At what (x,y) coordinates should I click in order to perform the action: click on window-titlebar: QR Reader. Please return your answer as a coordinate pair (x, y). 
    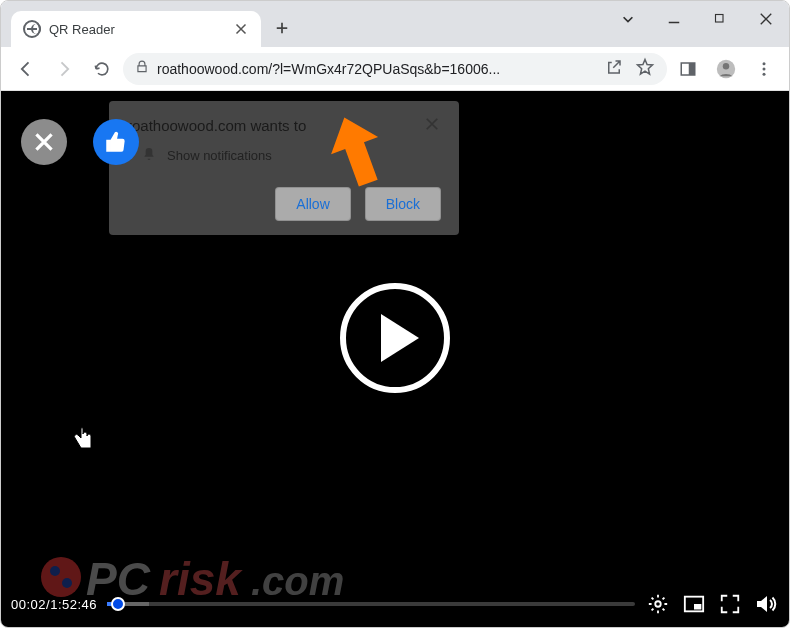
    Looking at the image, I should click on (395, 24).